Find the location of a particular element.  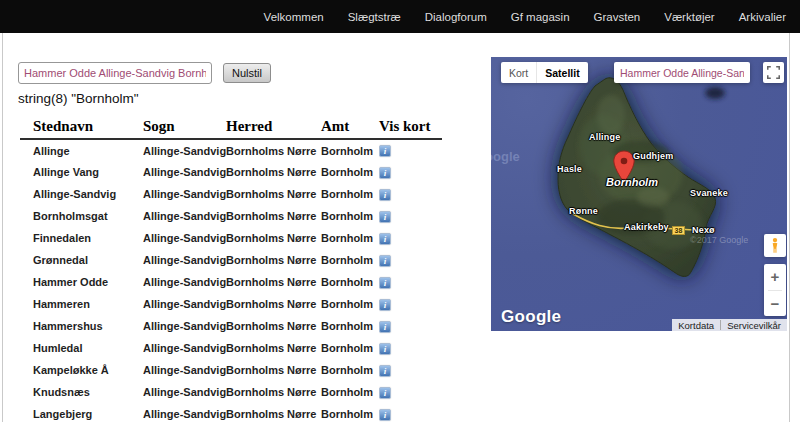

zoom-out-button: − is located at coordinates (775, 304).